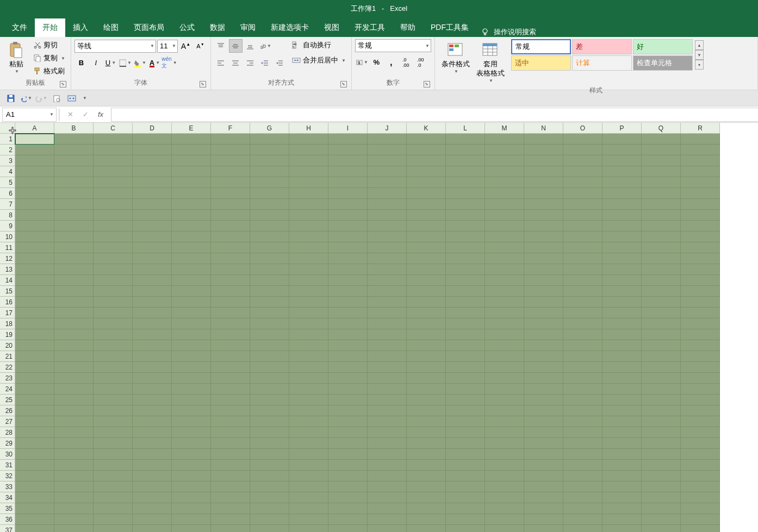  Describe the element at coordinates (8, 433) in the screenshot. I see `row-header: 28` at that location.